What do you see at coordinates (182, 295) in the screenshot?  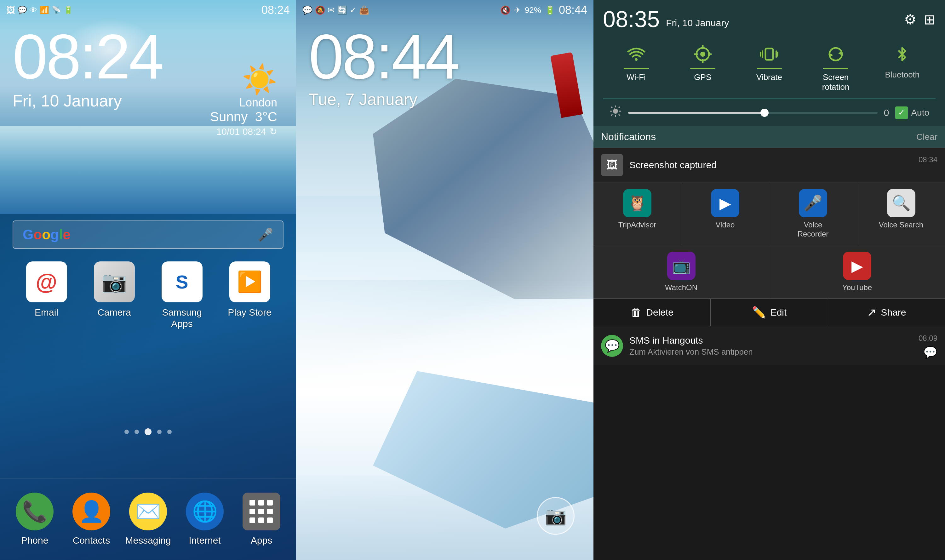 I see `app-samsung-apps: S SamsungApps` at bounding box center [182, 295].